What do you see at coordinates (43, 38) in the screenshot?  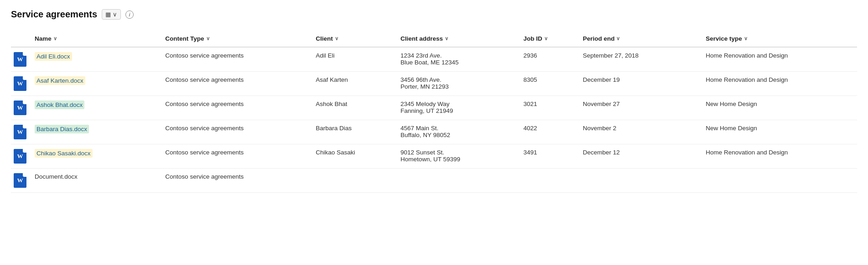 I see `col-header-name-label: Name` at bounding box center [43, 38].